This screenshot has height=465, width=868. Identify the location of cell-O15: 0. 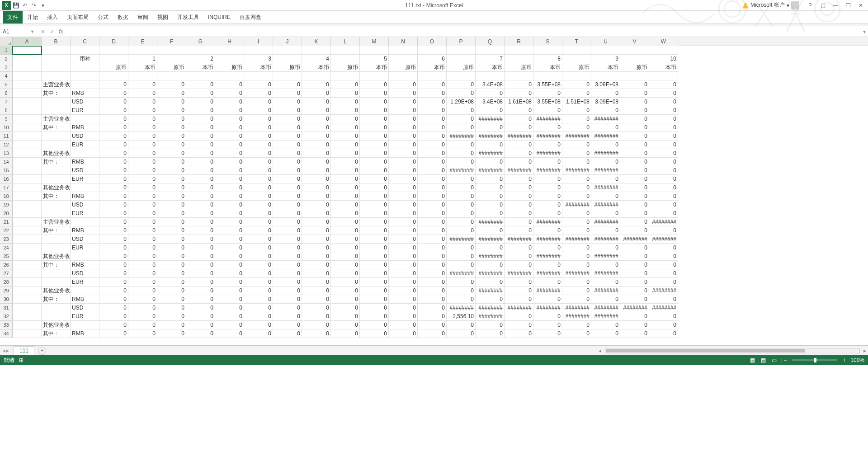
(432, 171).